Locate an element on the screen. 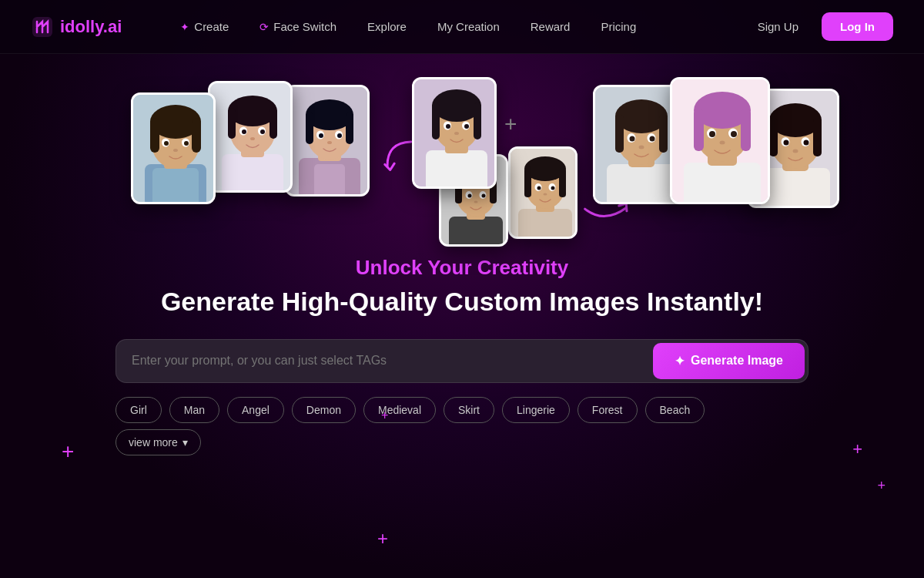 The image size is (924, 578). tag-lingerie: Lingerie is located at coordinates (536, 410).